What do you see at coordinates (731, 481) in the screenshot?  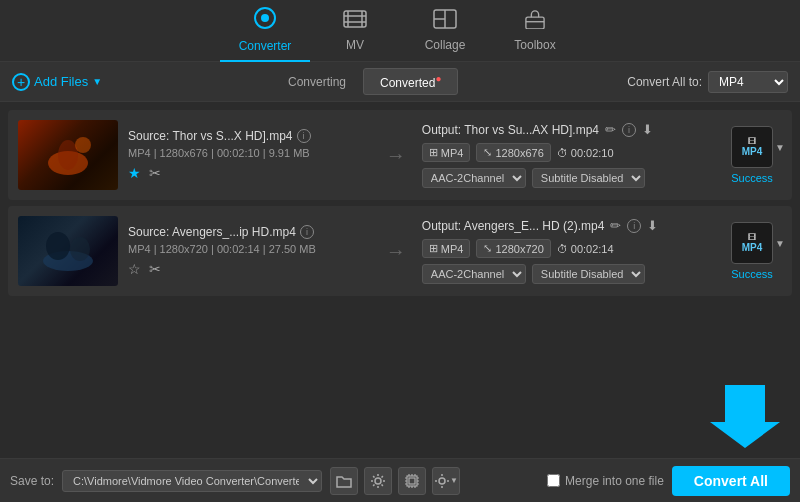 I see `convert-all-button: Convert All` at bounding box center [731, 481].